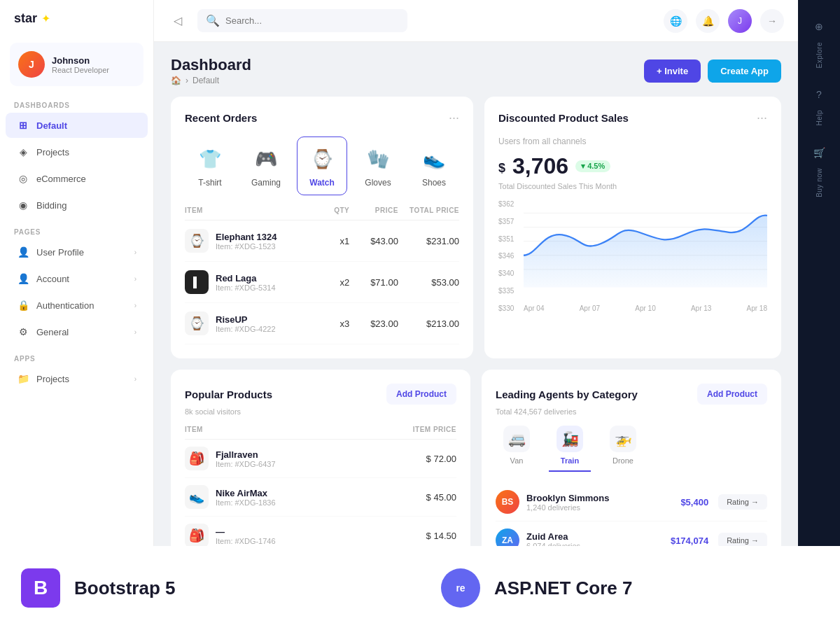 This screenshot has height=630, width=840. Describe the element at coordinates (80, 64) in the screenshot. I see `user-info: Johnson React Developer` at that location.